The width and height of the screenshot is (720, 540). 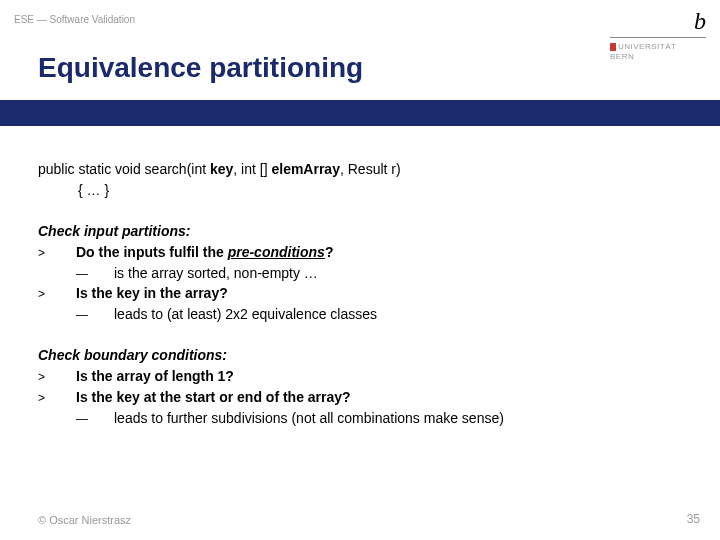 What do you see at coordinates (360, 376) in the screenshot?
I see `section2-bullet1: > Is the array of length 1?` at bounding box center [360, 376].